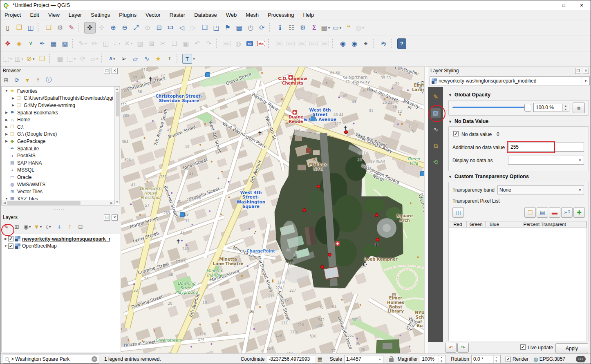  Describe the element at coordinates (343, 44) in the screenshot. I see `metasearch-add-button: ◉` at that location.